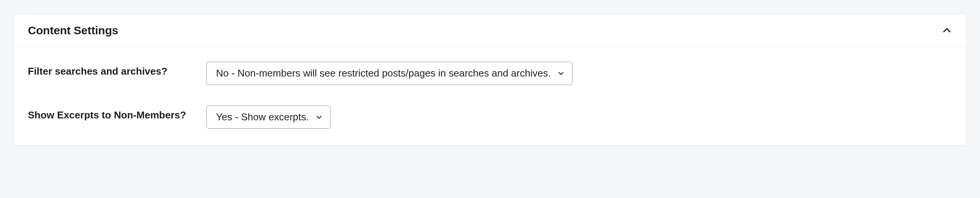 The width and height of the screenshot is (980, 198). I want to click on filter-select-value: No - Non-members will see restricted pos…, so click(383, 73).